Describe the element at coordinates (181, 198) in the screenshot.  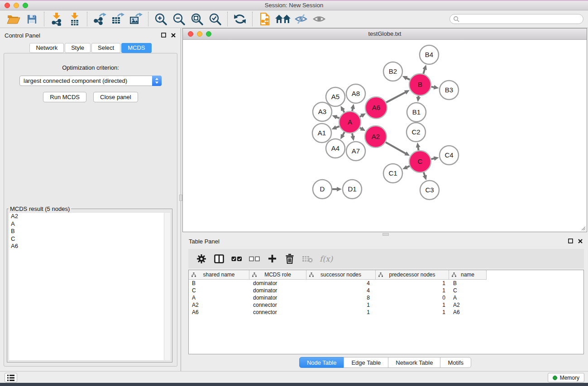
I see `splitter-grip` at that location.